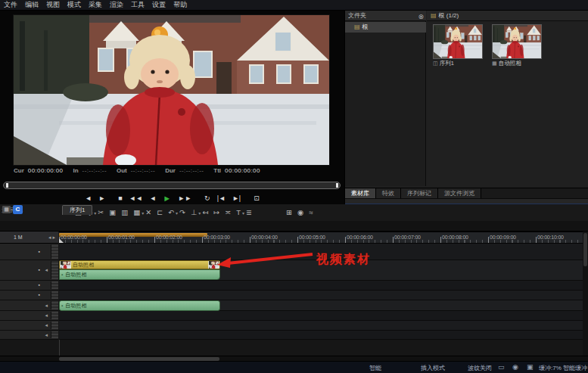 The height and width of the screenshot is (373, 588). Describe the element at coordinates (228, 213) in the screenshot. I see `match-frame-icon: ≍` at that location.